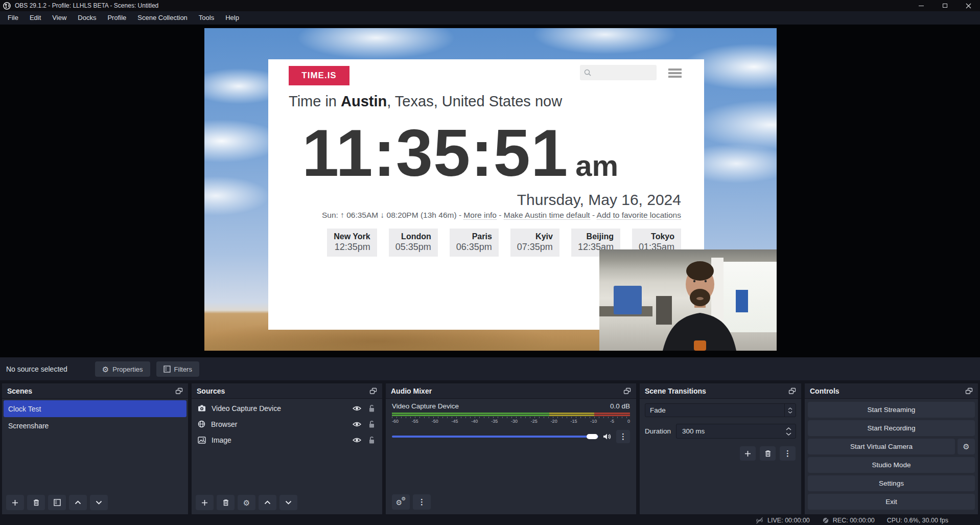 This screenshot has height=525, width=980. Describe the element at coordinates (87, 18) in the screenshot. I see `menu-docks: Docks` at that location.